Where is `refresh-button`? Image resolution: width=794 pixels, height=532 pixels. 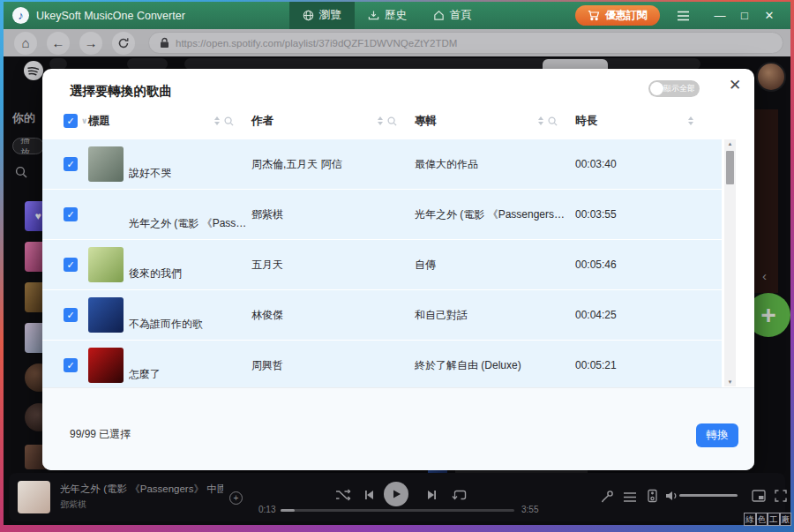 refresh-button is located at coordinates (124, 43).